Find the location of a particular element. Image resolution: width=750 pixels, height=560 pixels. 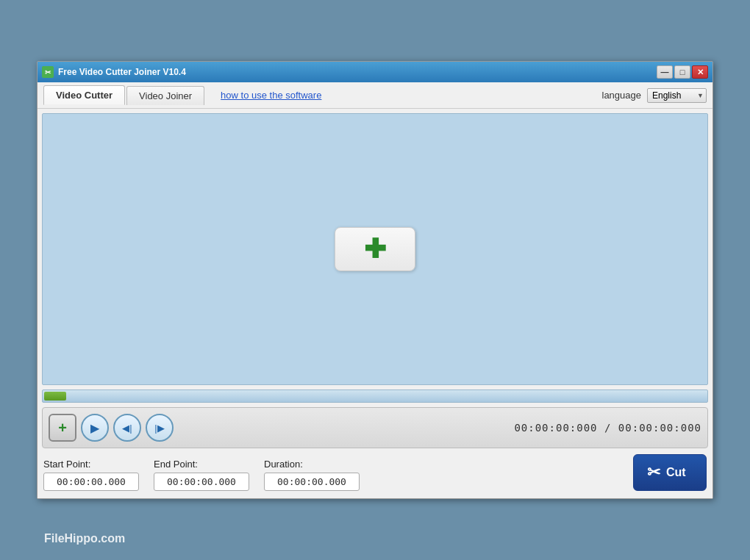

add-plus-icon: ✚ is located at coordinates (375, 249).